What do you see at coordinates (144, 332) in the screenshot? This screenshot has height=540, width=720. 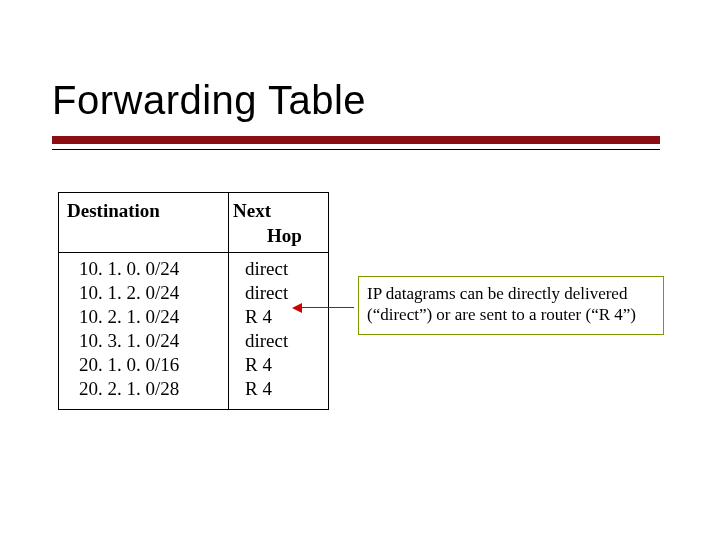 I see `dest-cell: 10. 1. 0. 0/24 10. 1. 2. 0/24 10. 2. 1. …` at bounding box center [144, 332].